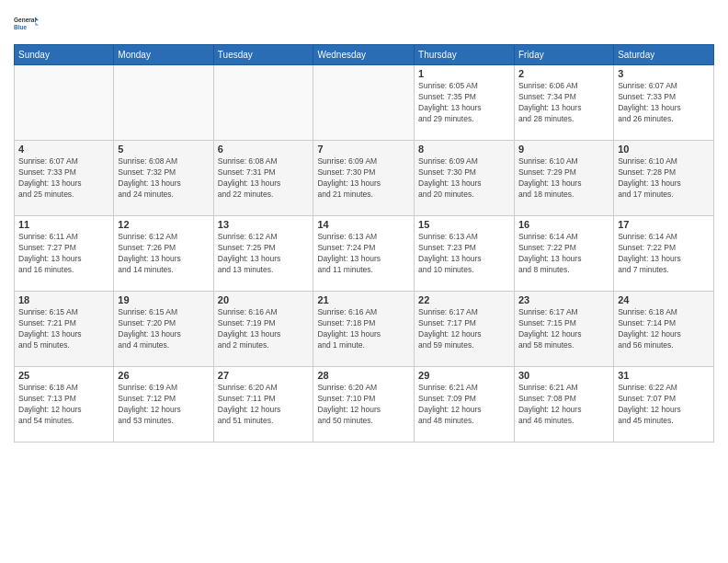 This screenshot has height=563, width=728. I want to click on day-info: Sunrise: 6:21 AM Sunset: 7:08 PM Dayligh…, so click(564, 405).